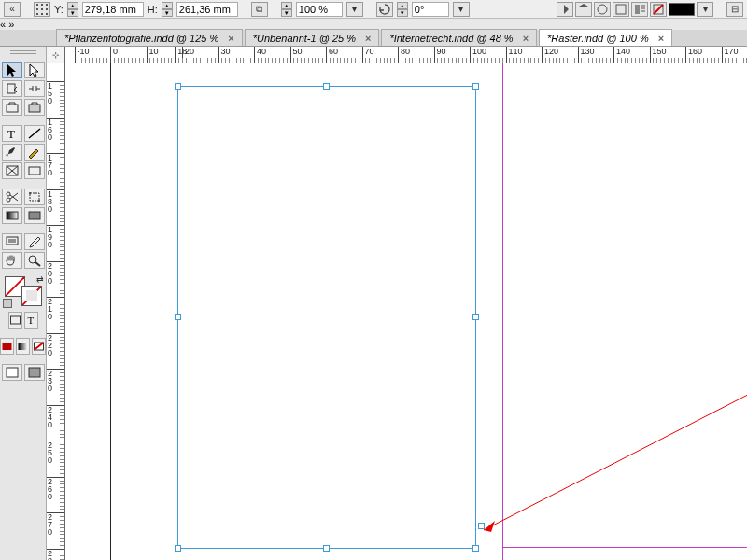 The width and height of the screenshot is (747, 560). I want to click on rotate-menu-icon: ▾, so click(461, 9).